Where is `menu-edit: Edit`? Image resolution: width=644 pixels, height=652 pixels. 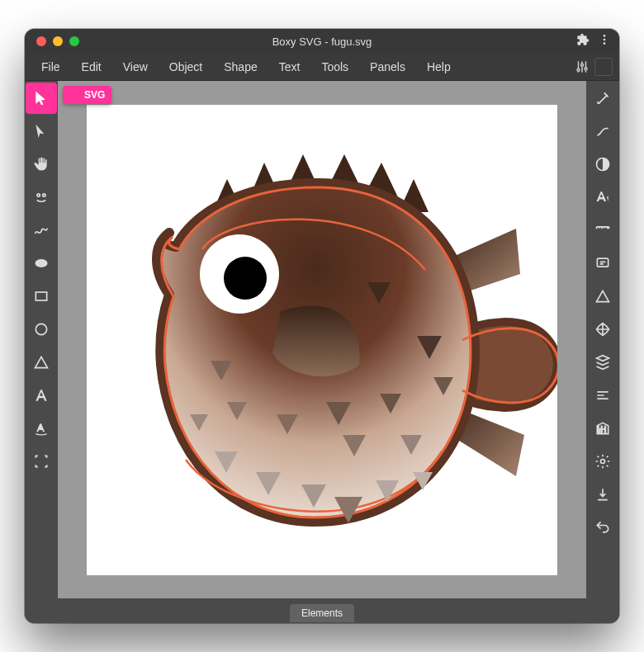 menu-edit: Edit is located at coordinates (92, 67).